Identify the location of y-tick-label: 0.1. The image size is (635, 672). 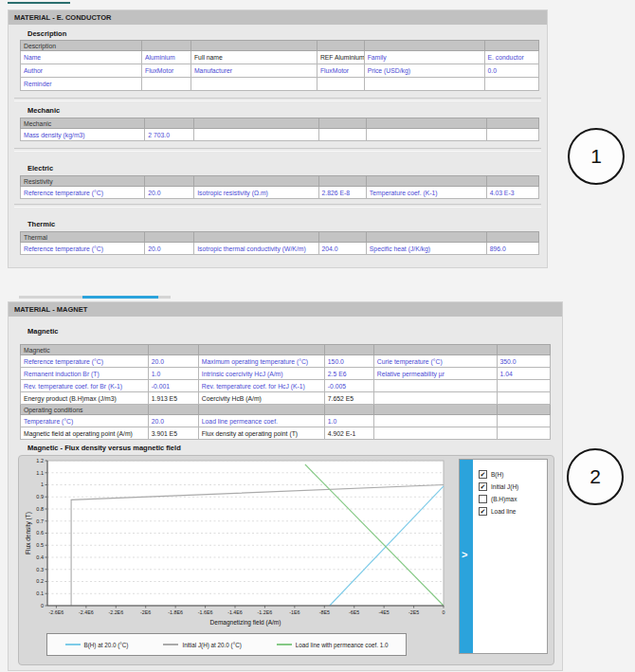
(40, 593).